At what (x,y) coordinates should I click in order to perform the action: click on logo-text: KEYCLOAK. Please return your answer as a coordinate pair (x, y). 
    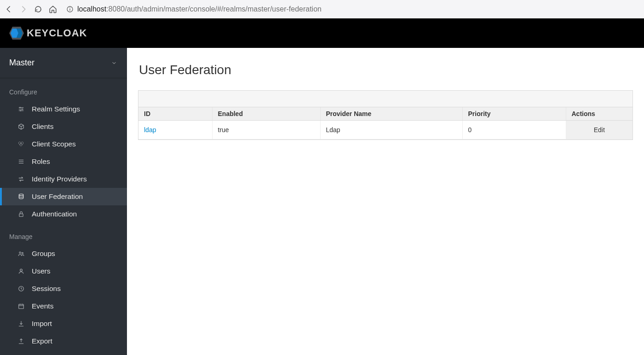
    Looking at the image, I should click on (57, 33).